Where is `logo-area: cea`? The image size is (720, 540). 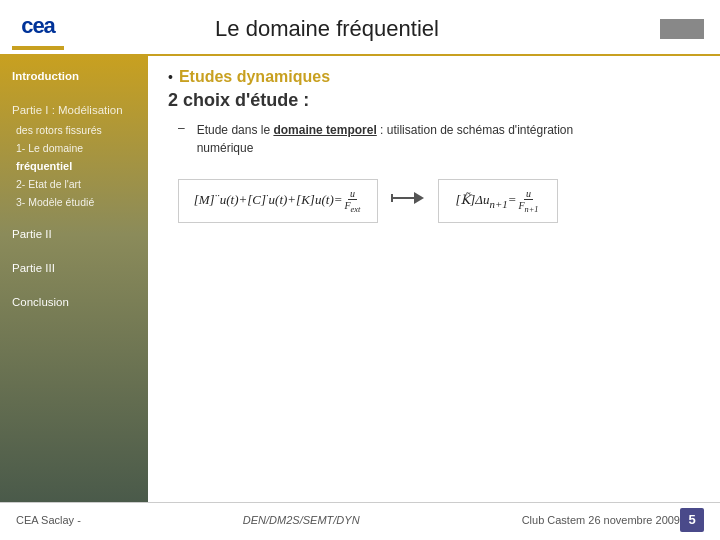
logo-area: cea is located at coordinates (38, 29).